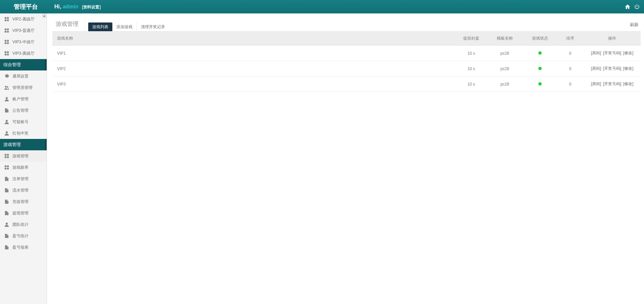  I want to click on sidebar-item: VIP3-普通厅, so click(23, 31).